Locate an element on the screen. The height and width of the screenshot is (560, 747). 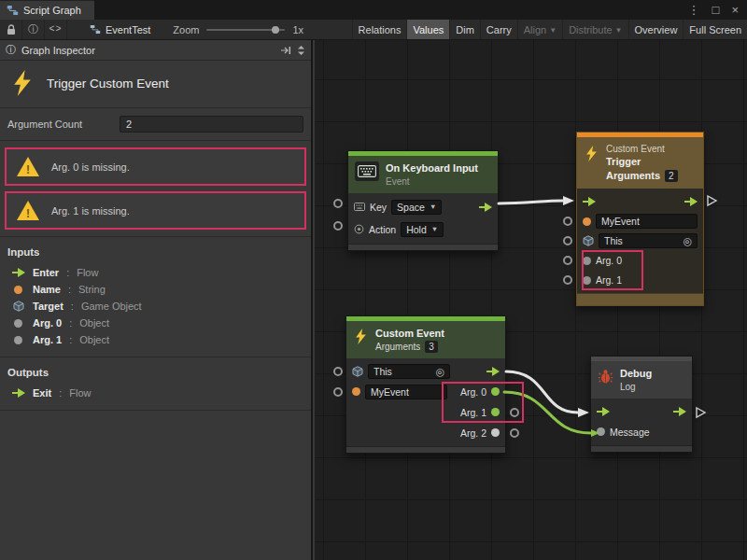
key-label: Key is located at coordinates (378, 207).